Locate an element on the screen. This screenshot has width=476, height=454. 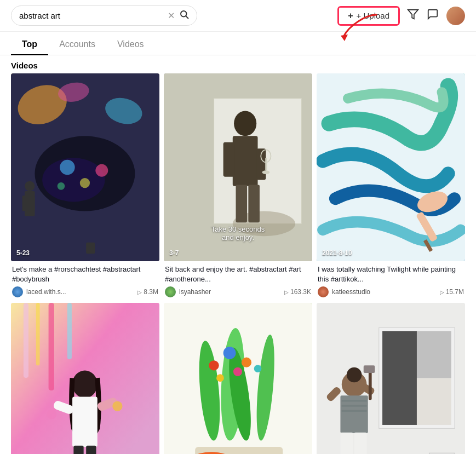
tabs: Top Accounts Videos is located at coordinates (238, 45).